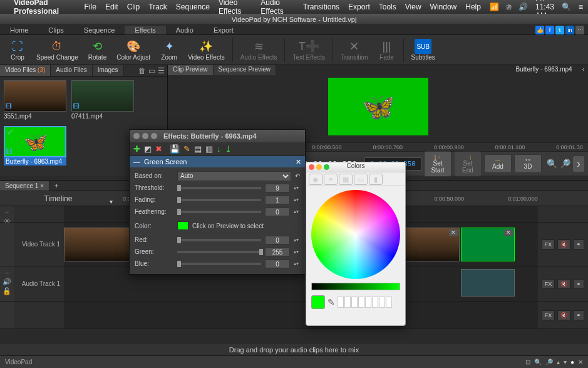 The width and height of the screenshot is (588, 368). What do you see at coordinates (35, 145) in the screenshot?
I see `clip-thumb-selected: ✔🦋🎞 Butterfly - 6963.mp4` at bounding box center [35, 145].